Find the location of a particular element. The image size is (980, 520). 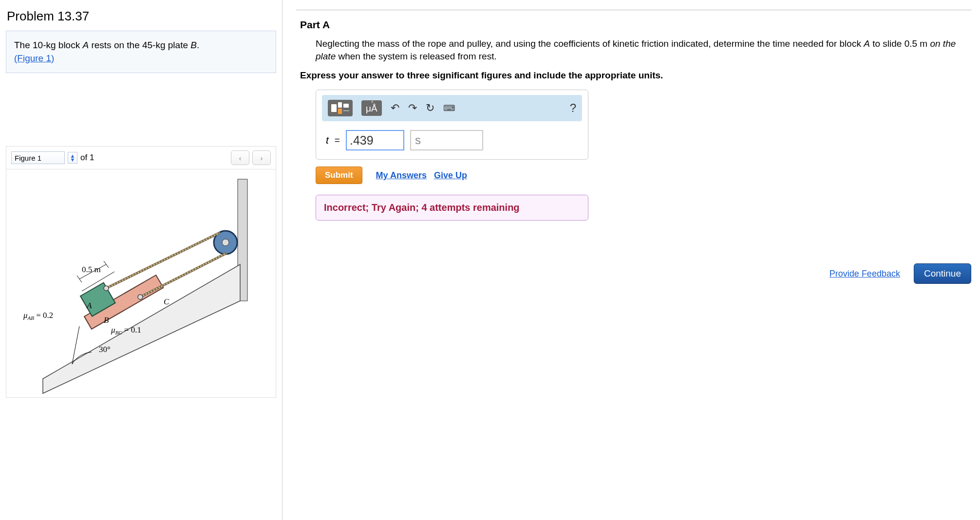

part-title: Part A is located at coordinates (636, 25).